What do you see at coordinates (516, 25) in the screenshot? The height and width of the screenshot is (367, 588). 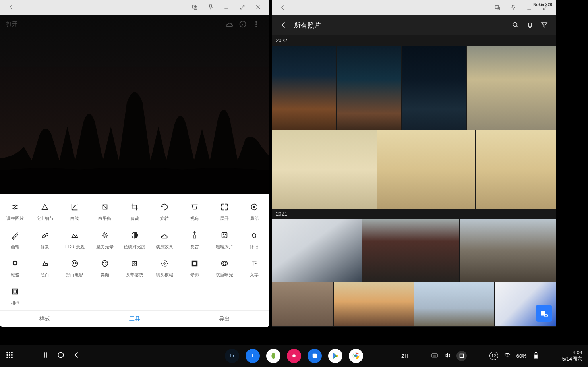 I see `search-icon` at bounding box center [516, 25].